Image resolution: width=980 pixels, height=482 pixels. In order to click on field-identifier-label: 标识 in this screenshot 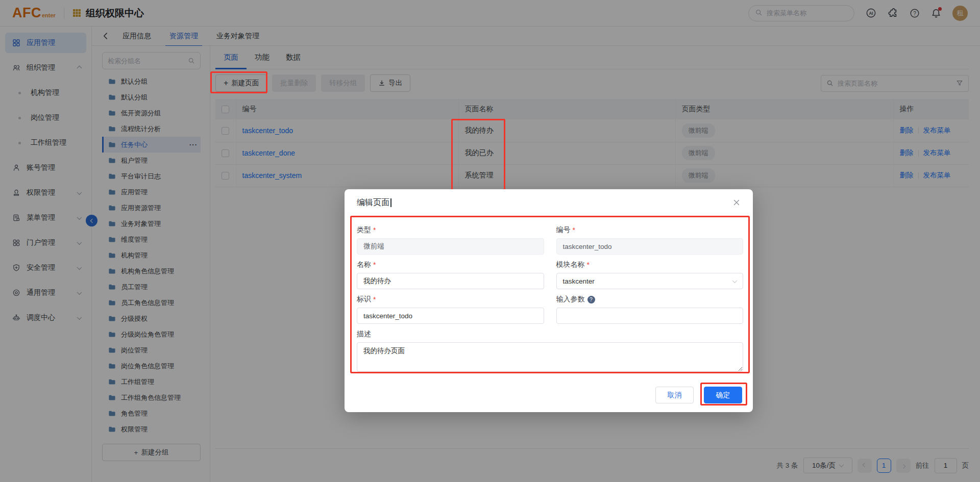, I will do `click(450, 299)`.